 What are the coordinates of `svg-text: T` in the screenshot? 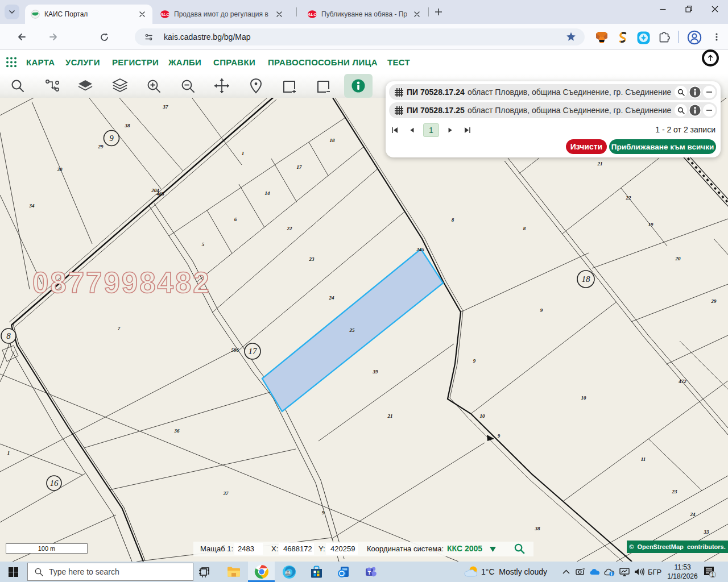 It's located at (369, 573).